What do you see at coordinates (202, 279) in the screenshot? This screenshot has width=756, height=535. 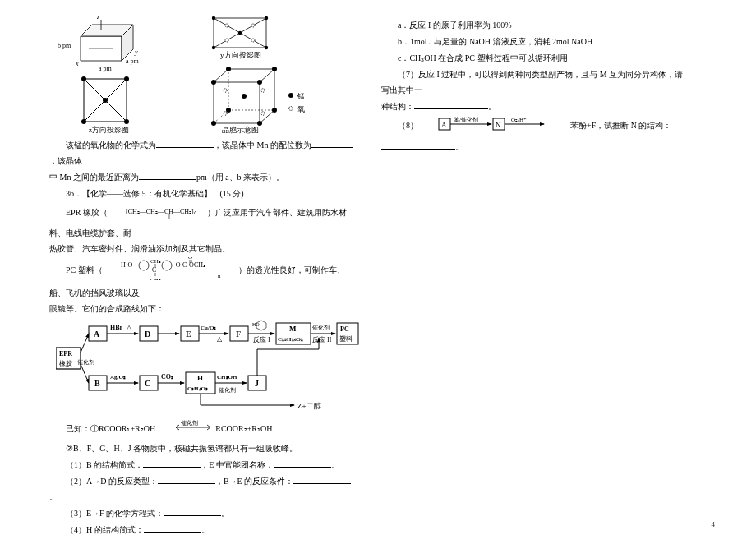 I see `pc-line: PC 塑料（ H-O- CH₃ C CH₃ -O-C-OCH₃ O n` at bounding box center [202, 279].